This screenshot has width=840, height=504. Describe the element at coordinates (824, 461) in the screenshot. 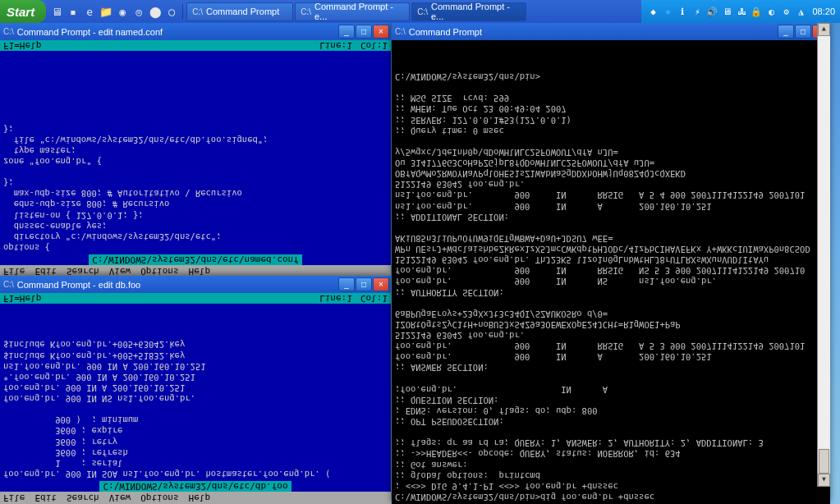

I see `scroll-thumb` at that location.